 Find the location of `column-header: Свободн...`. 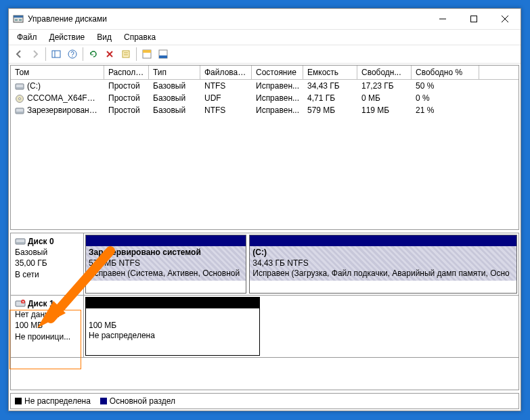

column-header: Свободн... is located at coordinates (384, 72).